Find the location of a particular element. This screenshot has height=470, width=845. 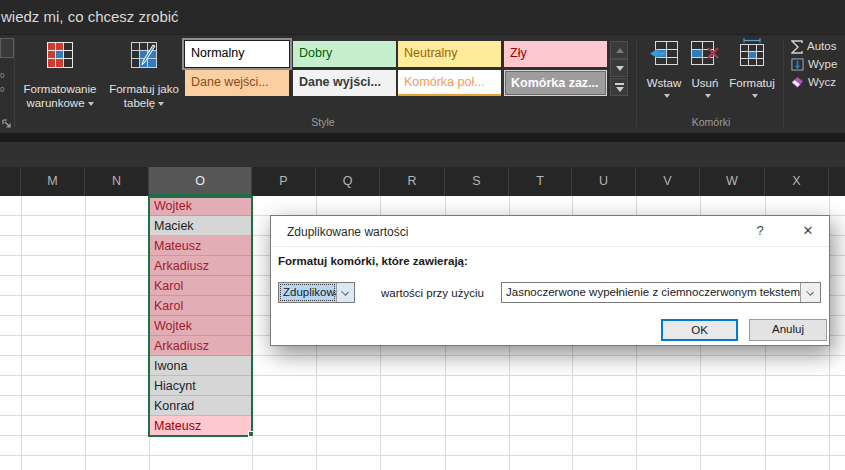

style-komorka-zaznaczona: Komórka zaz... is located at coordinates (556, 83).